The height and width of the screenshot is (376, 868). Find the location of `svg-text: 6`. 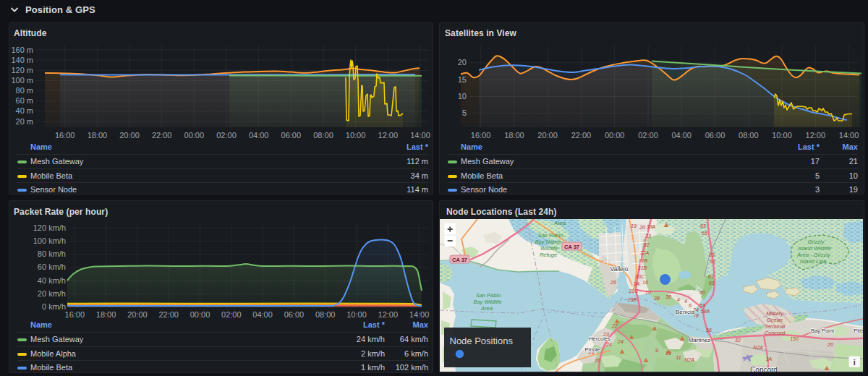

svg-text: 6 is located at coordinates (690, 305).